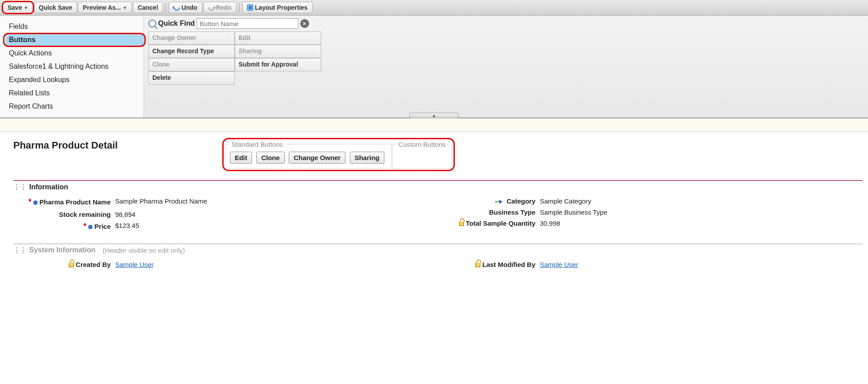 The height and width of the screenshot is (384, 868). Describe the element at coordinates (521, 201) in the screenshot. I see `label-text: Category` at that location.